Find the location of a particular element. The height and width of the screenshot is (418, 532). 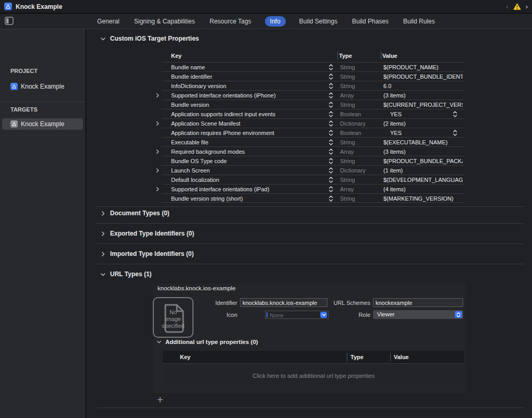

table-row: Default localizationString$(DEVELOPMENT_… is located at coordinates (313, 179).